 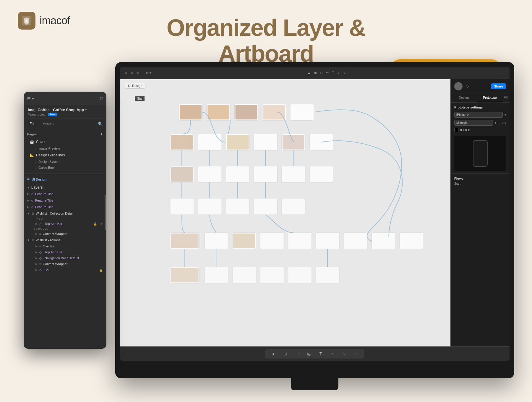 What do you see at coordinates (297, 354) in the screenshot?
I see `bottom-tool-rect: □` at bounding box center [297, 354].